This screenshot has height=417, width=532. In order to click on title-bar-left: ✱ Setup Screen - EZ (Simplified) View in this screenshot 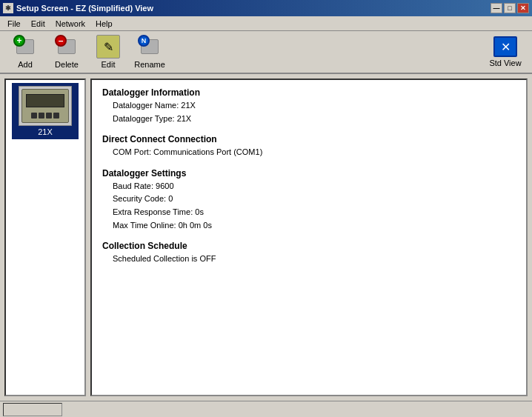, I will do `click(79, 8)`.